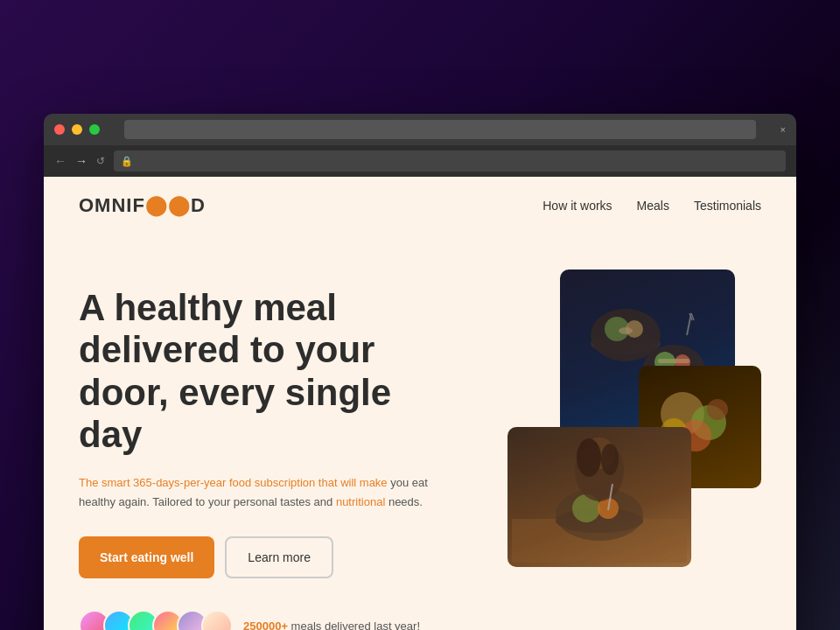 Image resolution: width=840 pixels, height=630 pixels. Describe the element at coordinates (271, 371) in the screenshot. I see `hero-title: A healthy meal delivered to your door, e…` at that location.